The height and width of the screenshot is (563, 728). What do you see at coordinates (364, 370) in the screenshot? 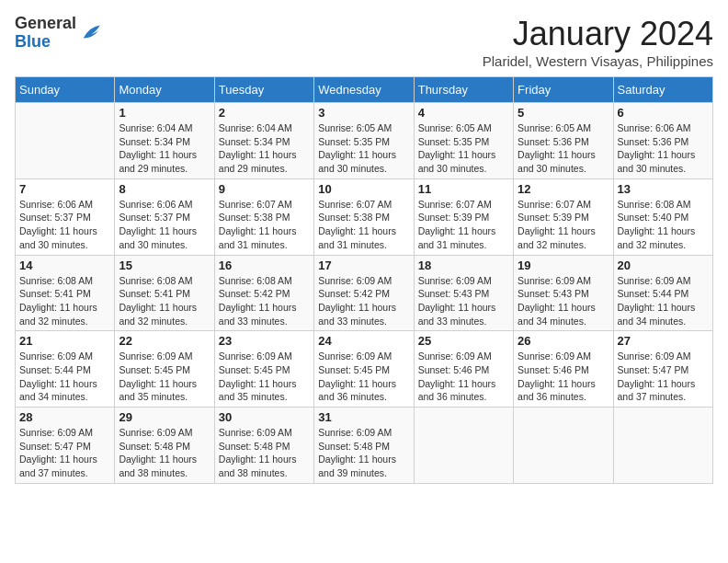
I see `calendar-cell: 24Sunrise: 6:09 AMSunset: 5:45 PMDayligh…` at bounding box center [364, 370].